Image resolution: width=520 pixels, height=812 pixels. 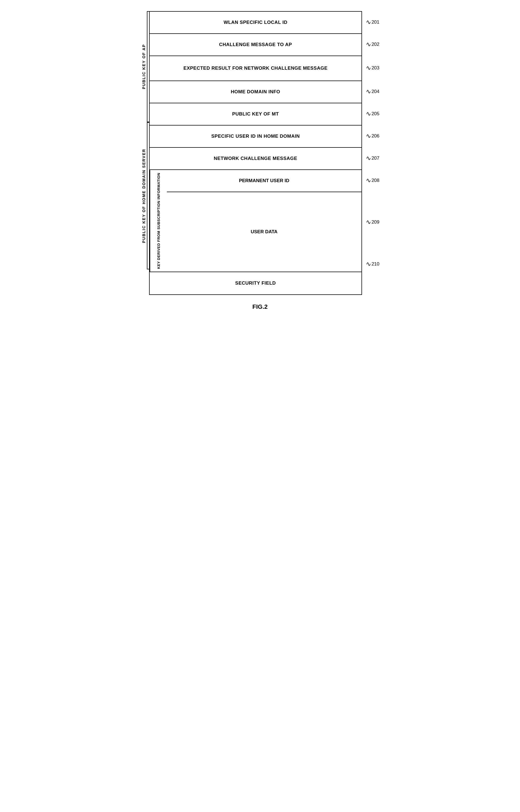 What do you see at coordinates (368, 264) in the screenshot?
I see `tilde-210: ∿` at bounding box center [368, 264].